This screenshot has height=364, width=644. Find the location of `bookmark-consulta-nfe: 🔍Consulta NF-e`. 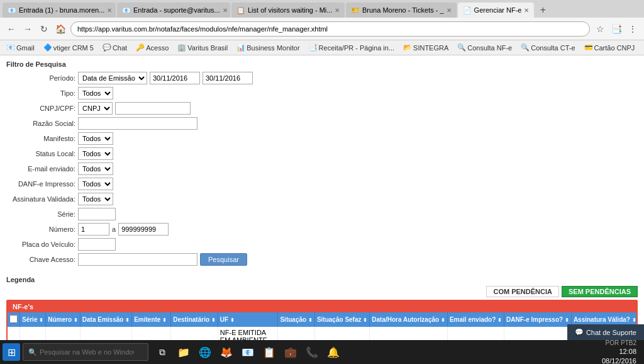

bookmark-consulta-nfe: 🔍Consulta NF-e is located at coordinates (484, 48).